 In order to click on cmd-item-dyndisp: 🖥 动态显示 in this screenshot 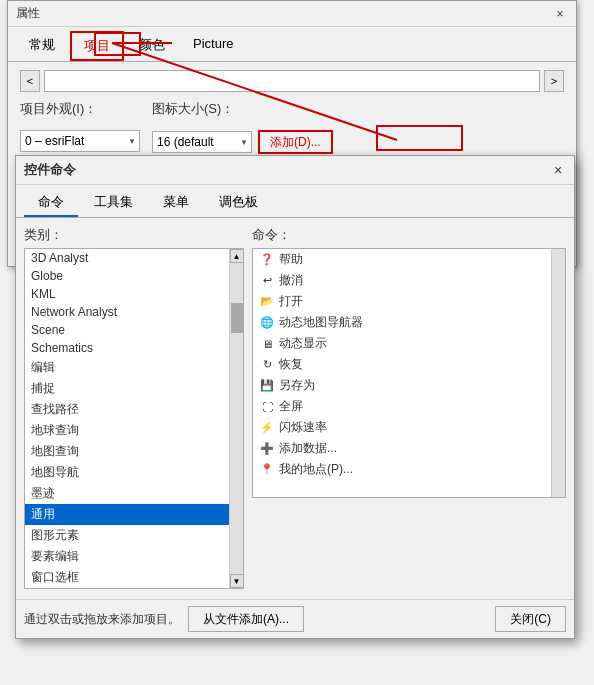, I will do `click(402, 344)`.